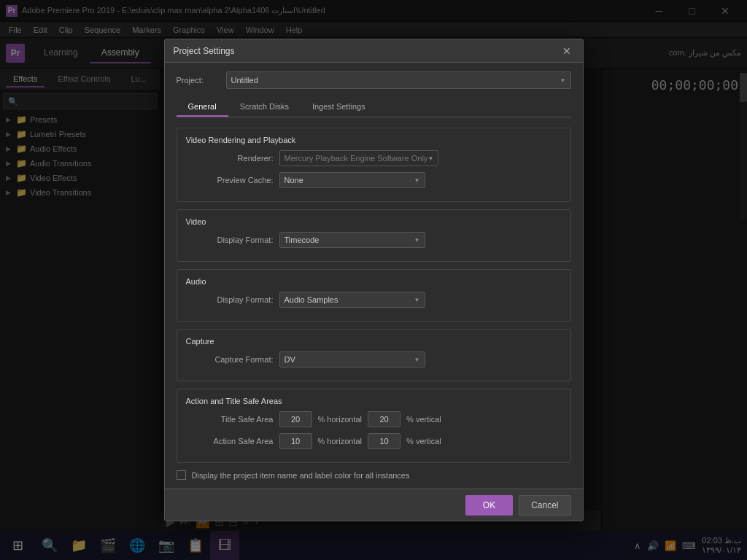  Describe the element at coordinates (245, 80) in the screenshot. I see `project-dropdown-value: Untitled` at that location.